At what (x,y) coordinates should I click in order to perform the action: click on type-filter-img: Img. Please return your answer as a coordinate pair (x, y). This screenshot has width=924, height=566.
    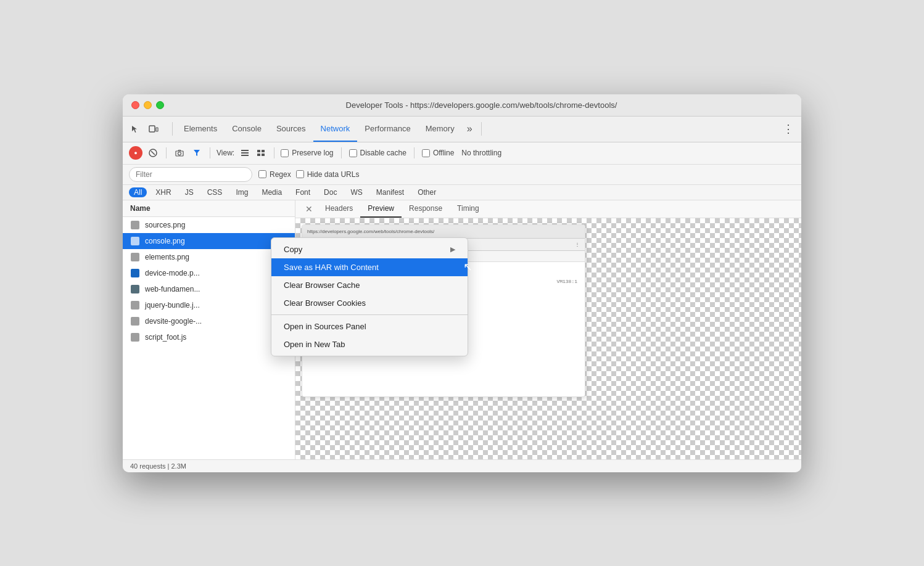
    Looking at the image, I should click on (242, 192).